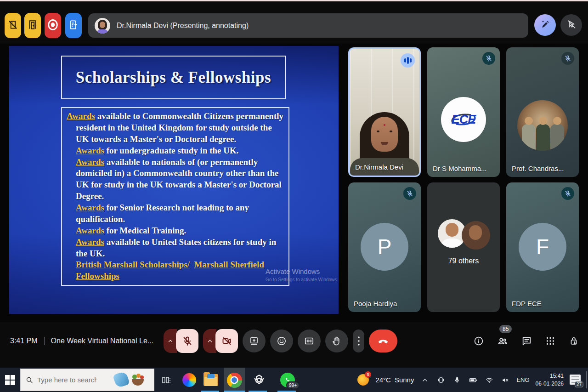 This screenshot has width=588, height=392. Describe the element at coordinates (472, 380) in the screenshot. I see `system-tray: 5 24°C Sunny ENG` at that location.